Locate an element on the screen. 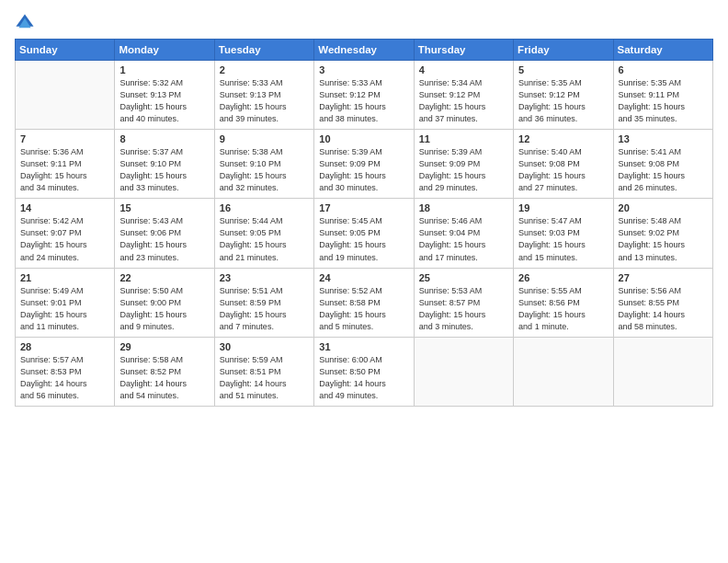 Image resolution: width=728 pixels, height=563 pixels. day-number: 1 is located at coordinates (165, 70).